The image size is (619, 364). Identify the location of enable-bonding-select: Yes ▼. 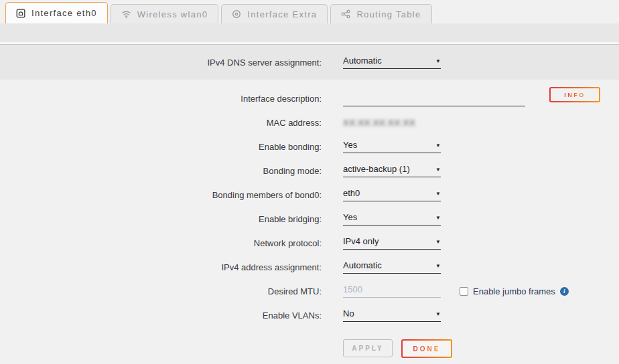
(392, 147).